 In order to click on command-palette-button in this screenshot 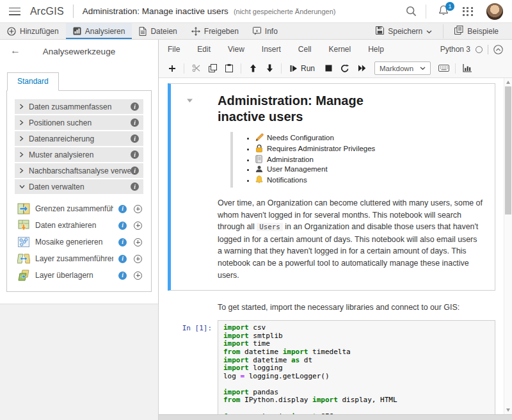, I will do `click(444, 68)`.